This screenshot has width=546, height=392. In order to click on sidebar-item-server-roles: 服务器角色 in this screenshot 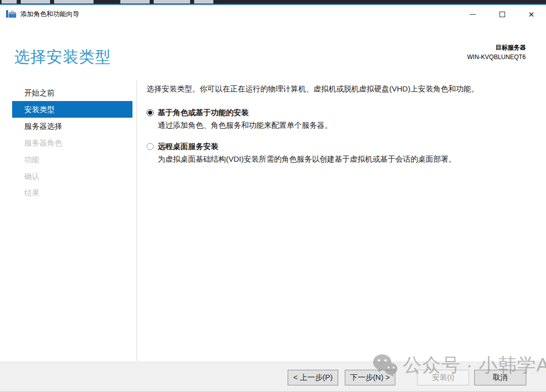, I will do `click(72, 142)`.